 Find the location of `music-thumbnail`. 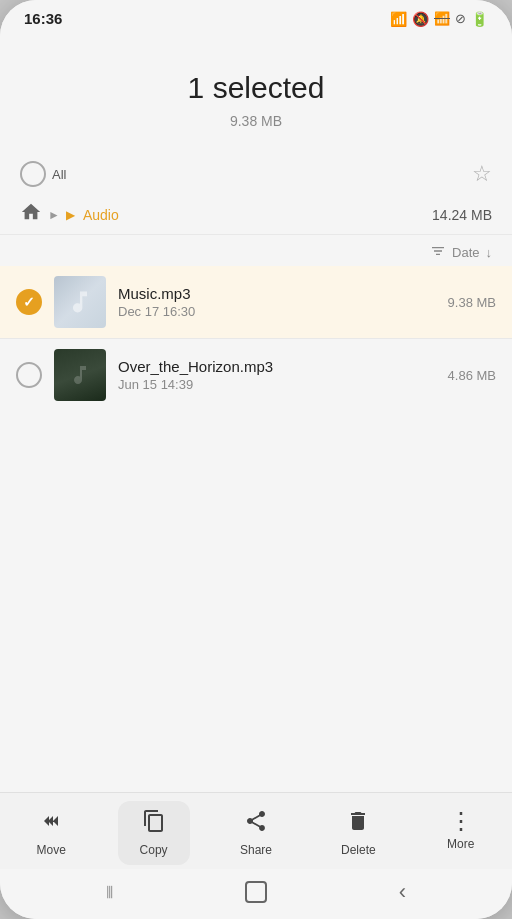

music-thumbnail is located at coordinates (80, 302).